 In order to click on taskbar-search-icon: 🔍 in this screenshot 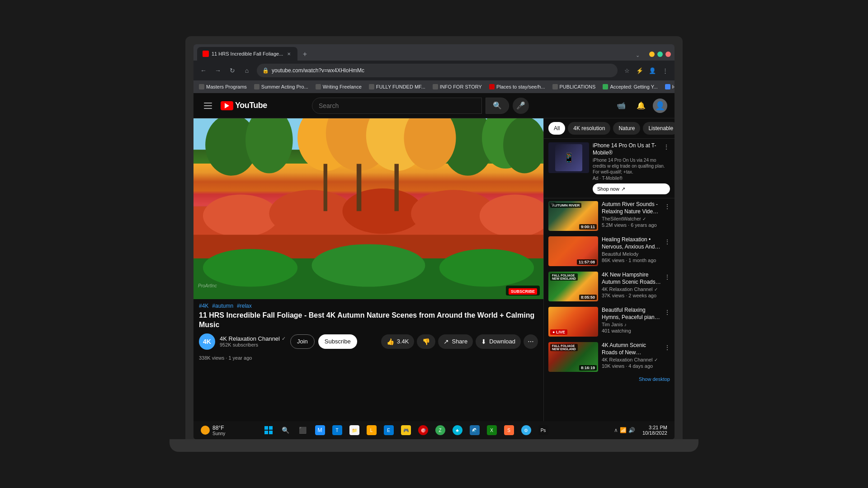, I will do `click(286, 430)`.